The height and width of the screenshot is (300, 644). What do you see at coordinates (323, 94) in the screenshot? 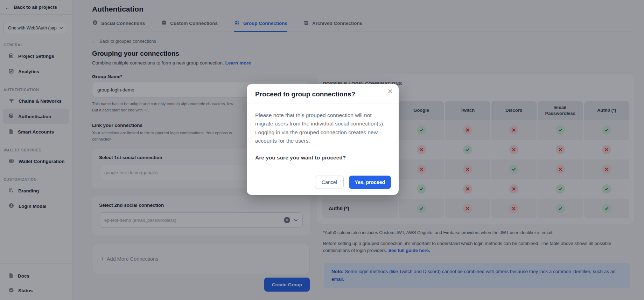
I see `dialog-title: Proceed to group connections?` at bounding box center [323, 94].